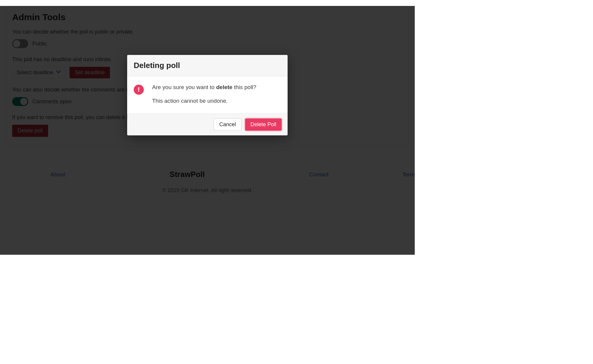 The image size is (593, 364). What do you see at coordinates (204, 101) in the screenshot?
I see `modal-warning: This action cannot be undone.` at bounding box center [204, 101].